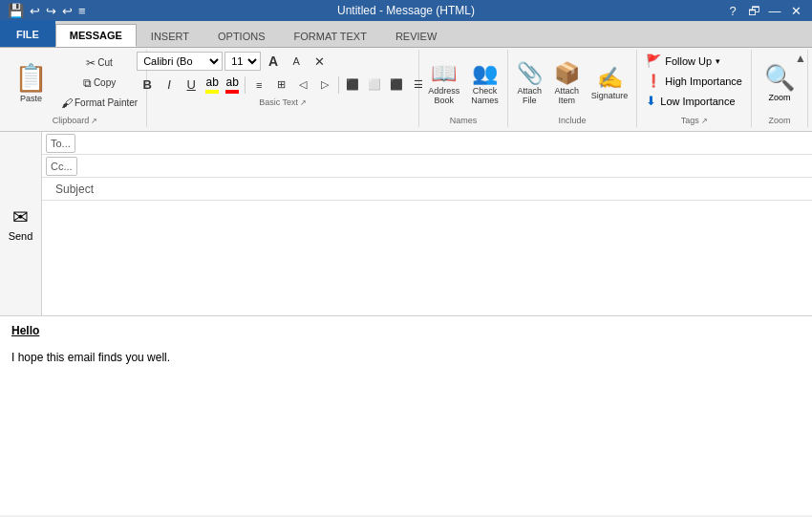 The height and width of the screenshot is (517, 812). I want to click on copy-button: ⧉ Copy, so click(99, 83).